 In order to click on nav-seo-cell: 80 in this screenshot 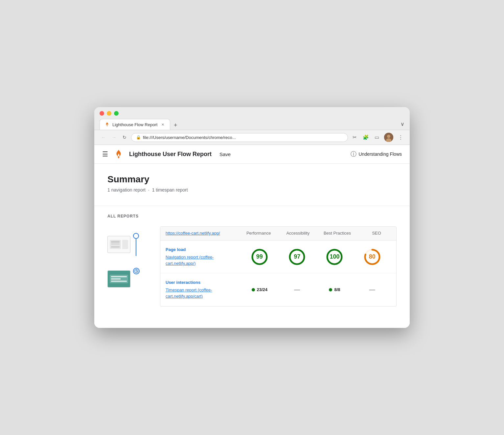, I will do `click(372, 257)`.